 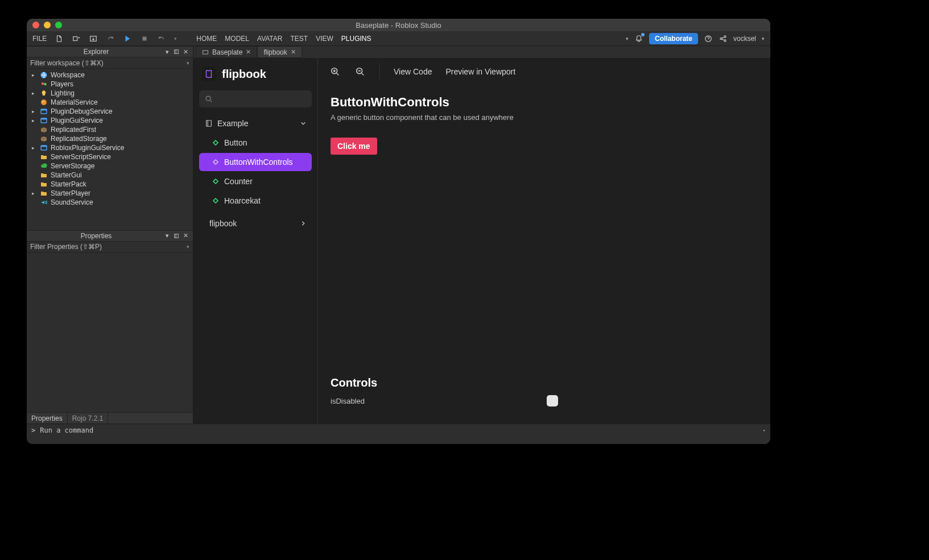 What do you see at coordinates (255, 123) in the screenshot?
I see `storybook-group-example: Example` at bounding box center [255, 123].